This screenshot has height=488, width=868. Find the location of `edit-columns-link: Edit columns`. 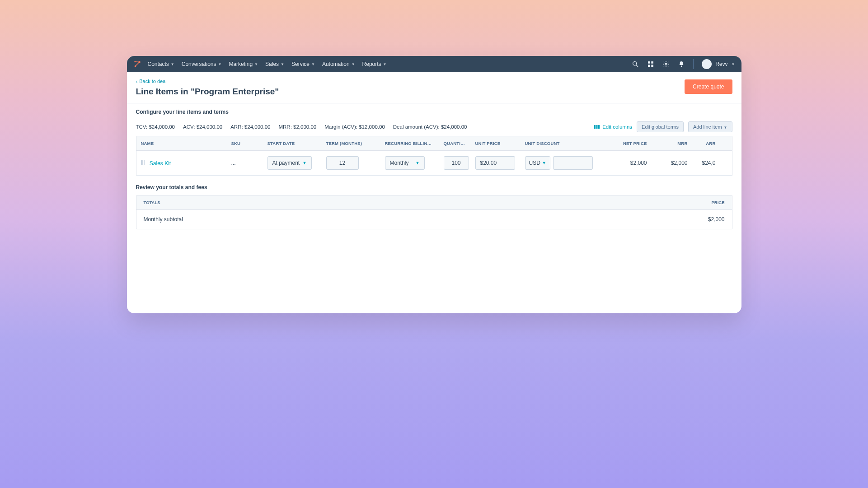

edit-columns-link: Edit columns is located at coordinates (613, 127).